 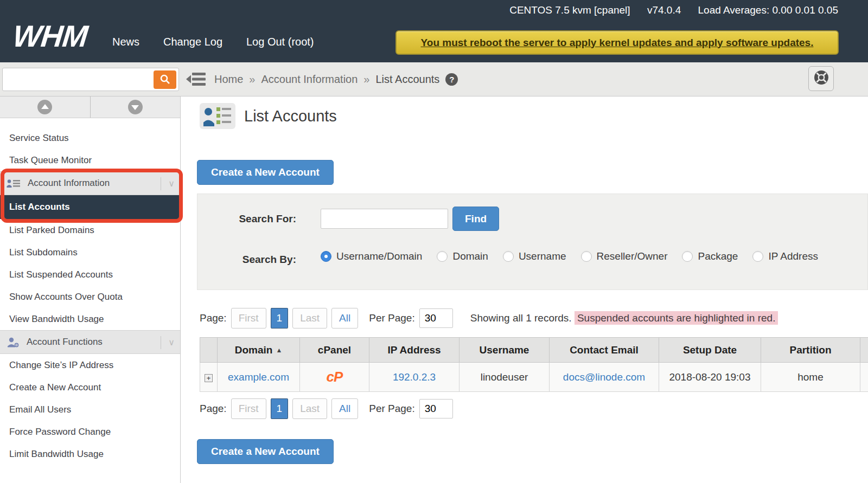 What do you see at coordinates (710, 256) in the screenshot?
I see `radio-package: Package` at bounding box center [710, 256].